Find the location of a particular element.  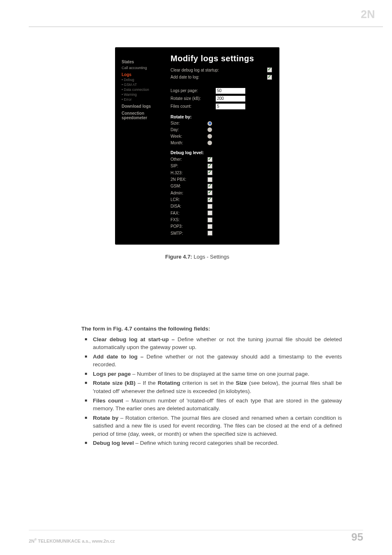

debug-level-label: DISA: is located at coordinates (189, 206).